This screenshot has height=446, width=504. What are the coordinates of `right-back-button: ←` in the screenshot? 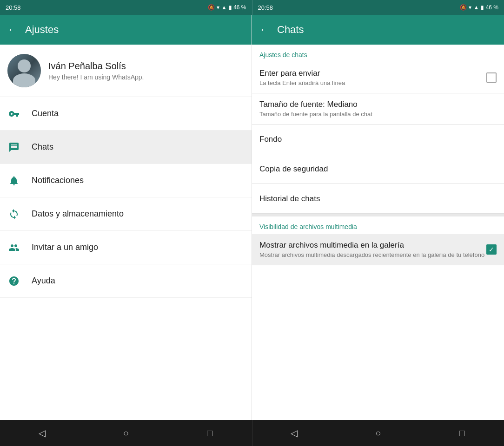 It's located at (265, 30).